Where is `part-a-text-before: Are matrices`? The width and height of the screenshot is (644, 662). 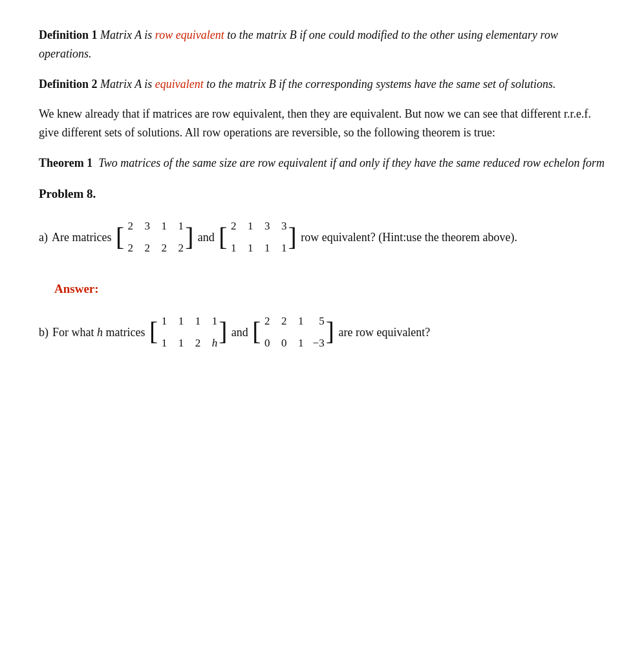 part-a-text-before: Are matrices is located at coordinates (81, 237).